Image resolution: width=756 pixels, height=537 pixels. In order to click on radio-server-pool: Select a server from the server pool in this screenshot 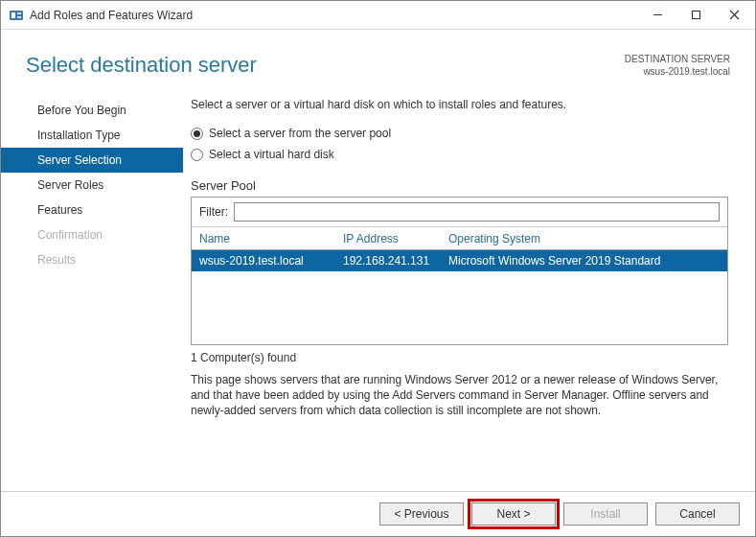, I will do `click(460, 133)`.